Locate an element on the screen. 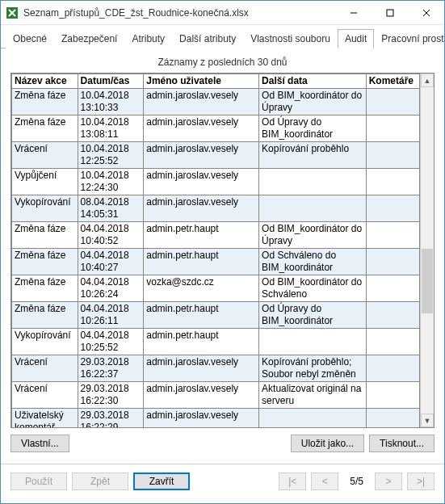  table-cell: Kopírování proběhlo is located at coordinates (313, 155).